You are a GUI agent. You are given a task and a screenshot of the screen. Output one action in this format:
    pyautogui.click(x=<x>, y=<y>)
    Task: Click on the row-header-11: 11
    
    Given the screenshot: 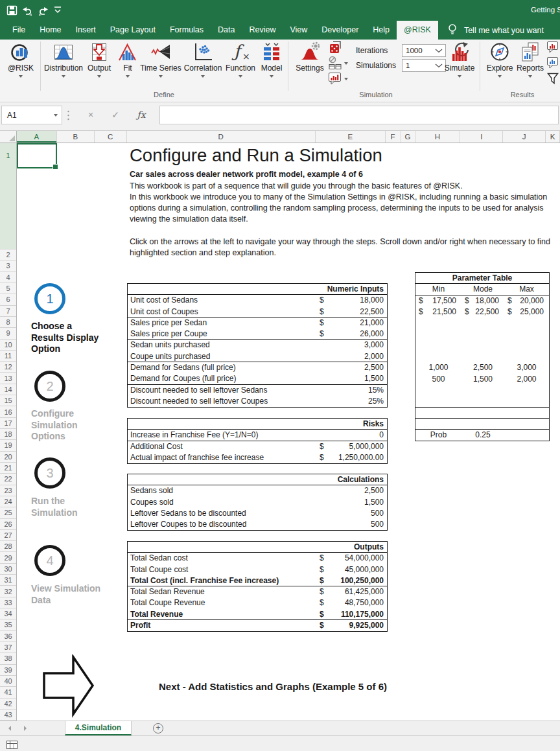 What is the action you would take?
    pyautogui.click(x=8, y=356)
    